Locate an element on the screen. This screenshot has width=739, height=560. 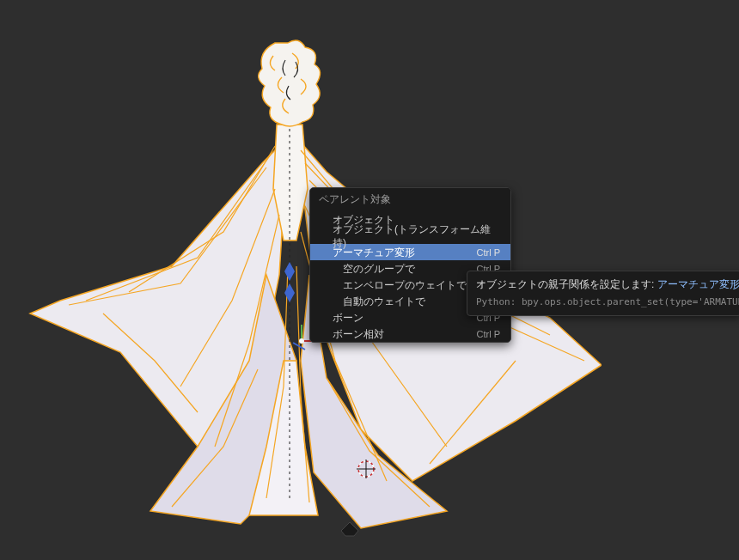
tooltip: オブジェクトの親子関係を設定します: アーマチュア変形 Python: bpy.… is located at coordinates (603, 294).